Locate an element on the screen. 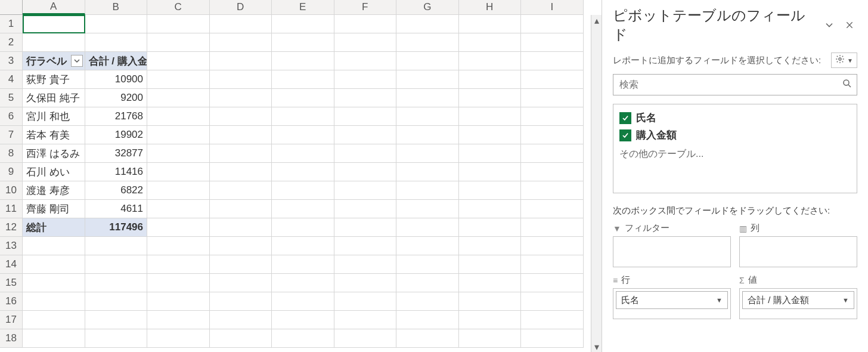 The height and width of the screenshot is (352, 868). column-header: I is located at coordinates (552, 7).